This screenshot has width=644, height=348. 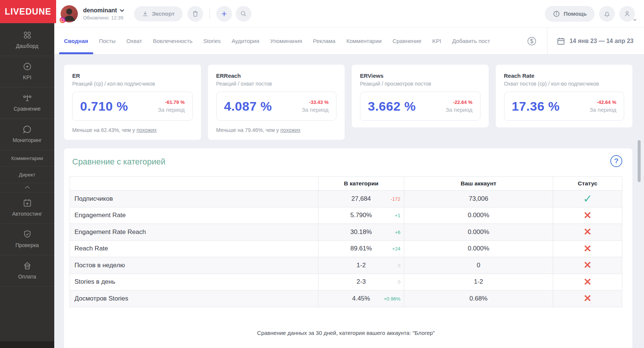 What do you see at coordinates (194, 215) in the screenshot?
I see `row-label: Engagement Rate` at bounding box center [194, 215].